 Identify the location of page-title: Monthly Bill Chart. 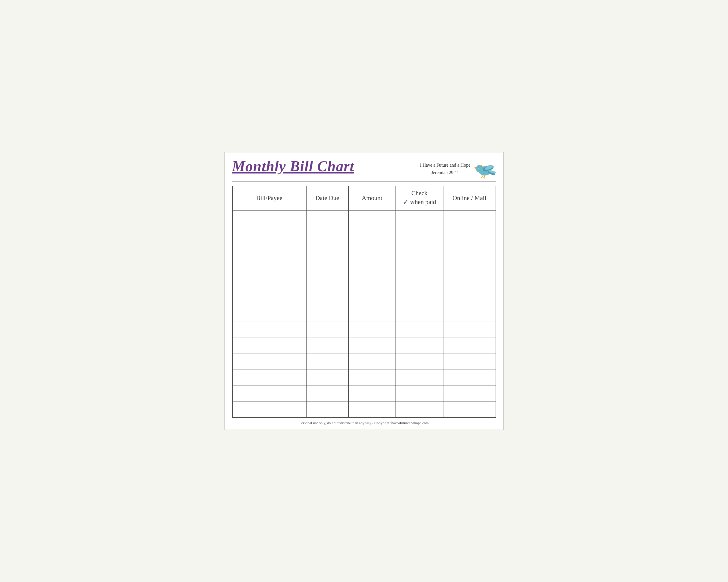
(293, 166).